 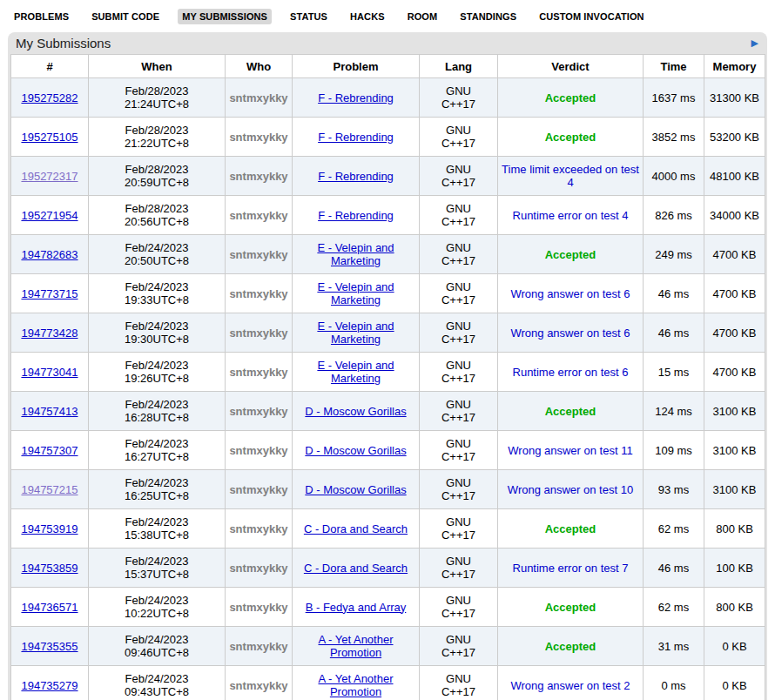 I want to click on submission-id-link: 194753919, so click(x=49, y=529).